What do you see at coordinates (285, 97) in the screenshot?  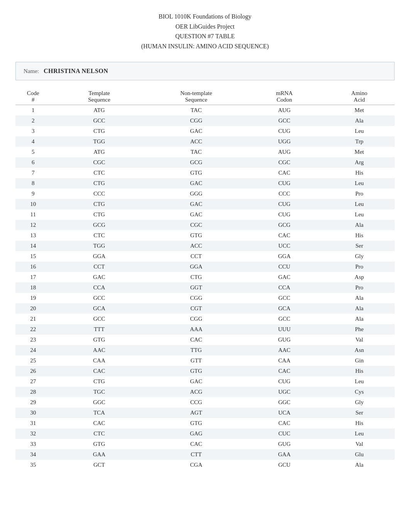 I see `col-header-mrna: mRNA Codon` at bounding box center [285, 97].